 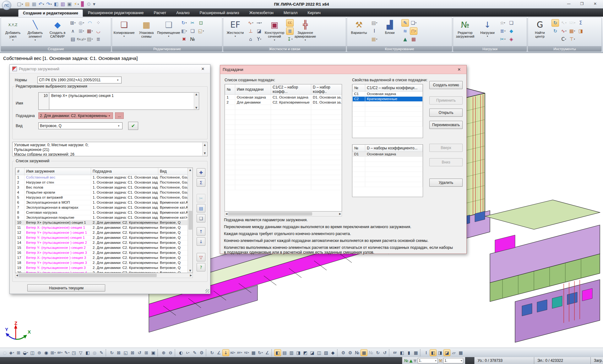 What do you see at coordinates (388, 154) in the screenshot?
I see `d-factor-row: D1Основная задача` at bounding box center [388, 154].